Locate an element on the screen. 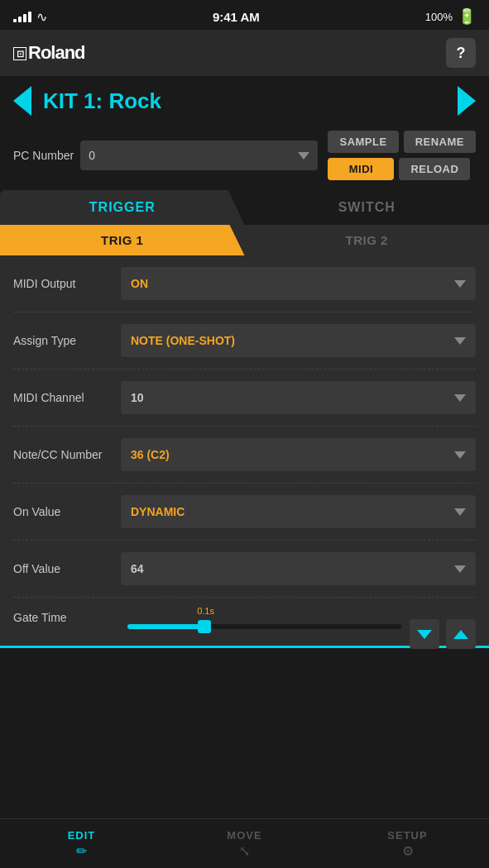  main-tabs: TRIGGER SWITCH is located at coordinates (245, 207).